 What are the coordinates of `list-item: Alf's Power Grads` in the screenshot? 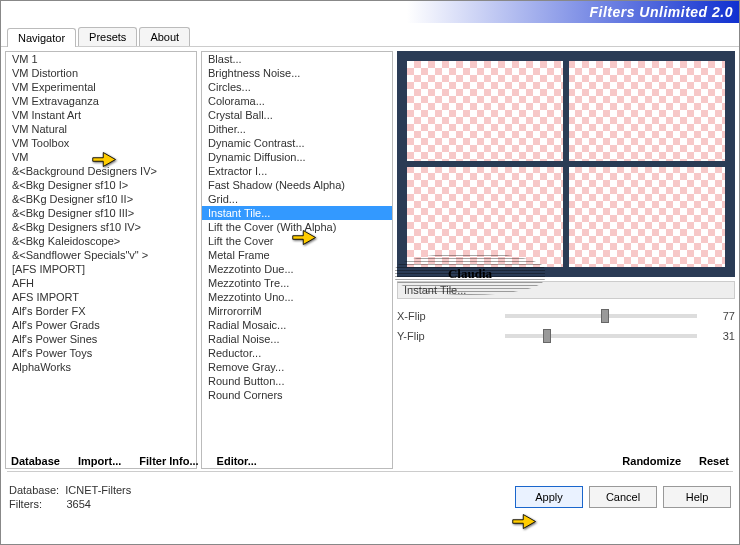 It's located at (101, 325).